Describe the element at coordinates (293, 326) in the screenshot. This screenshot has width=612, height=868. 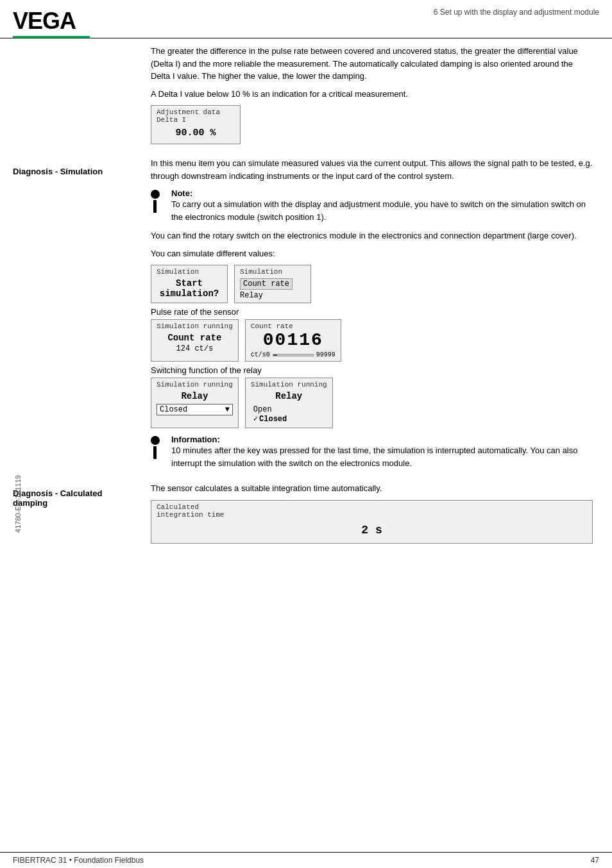
I see `cr-title: Count rate` at that location.